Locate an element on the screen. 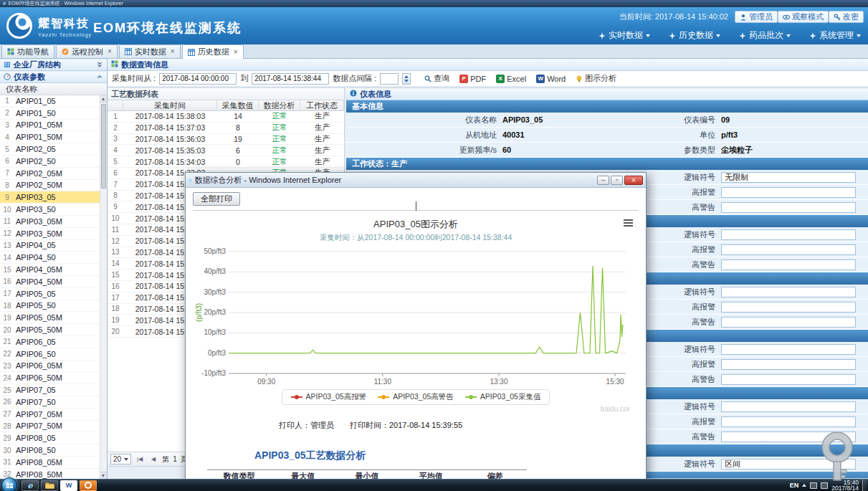 The width and height of the screenshot is (868, 491). close-button is located at coordinates (634, 181).